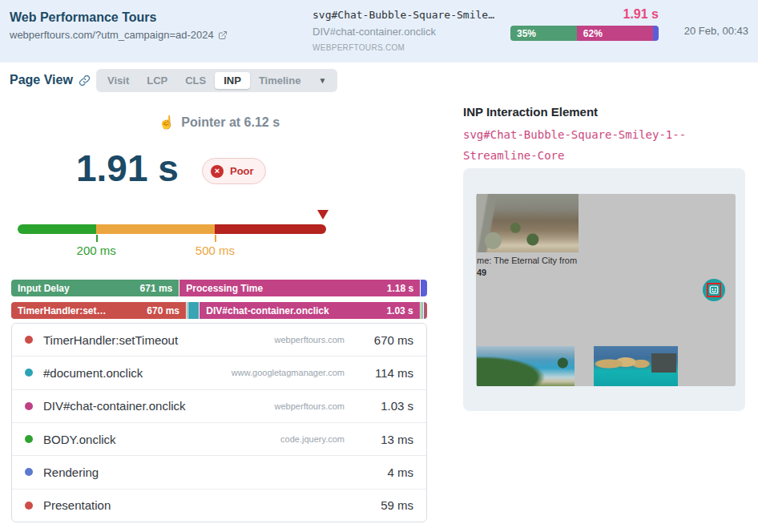  I want to click on interaction-label-text: Pointer at 6.12 s, so click(231, 122).